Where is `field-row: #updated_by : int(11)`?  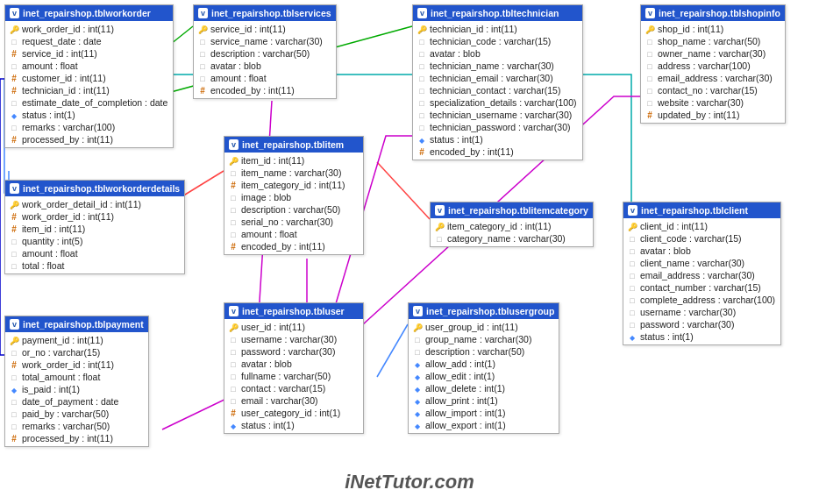
field-row: #updated_by : int(11) is located at coordinates (713, 115).